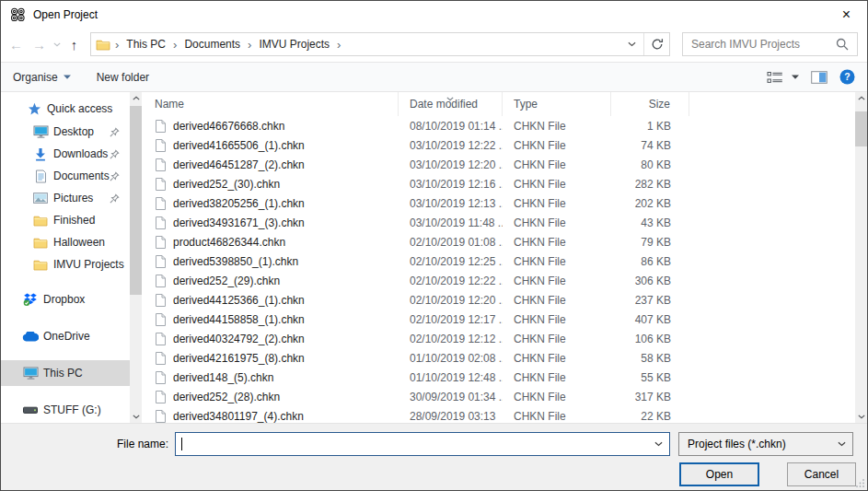  Describe the element at coordinates (65, 410) in the screenshot. I see `sidebar-item-stuff-g: STUFF (G:)` at that location.